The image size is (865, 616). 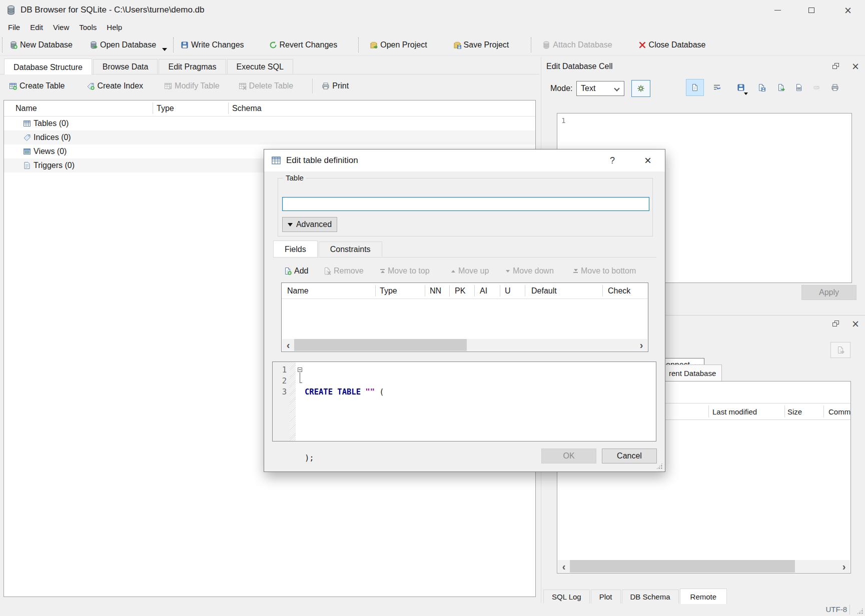 What do you see at coordinates (695, 88) in the screenshot?
I see `text-document-mode-button` at bounding box center [695, 88].